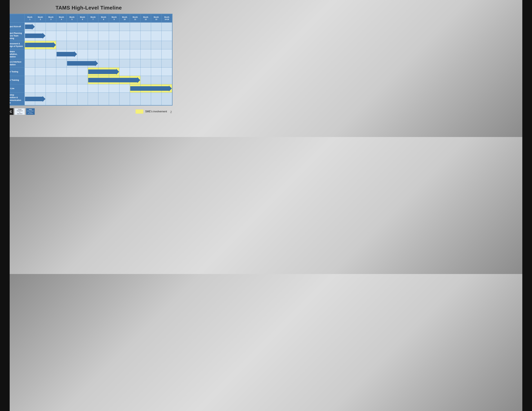  I want to click on month-4-header: Month4, so click(61, 19).